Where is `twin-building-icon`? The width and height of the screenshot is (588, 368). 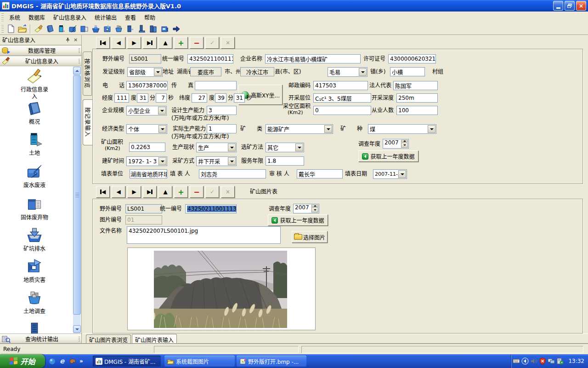
twin-building-icon is located at coordinates (153, 29).